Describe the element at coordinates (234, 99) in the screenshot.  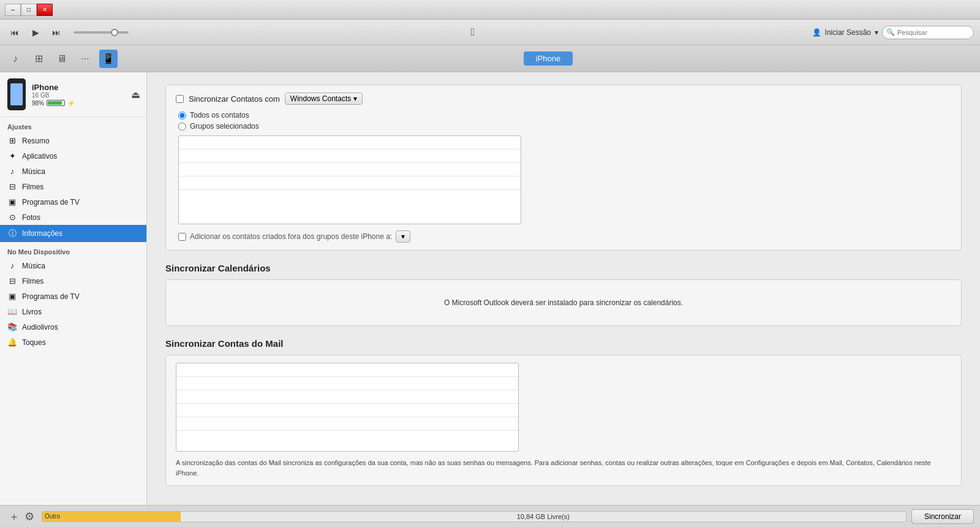
I see `contacts-sync-label: Sincronizar Contatos com` at that location.